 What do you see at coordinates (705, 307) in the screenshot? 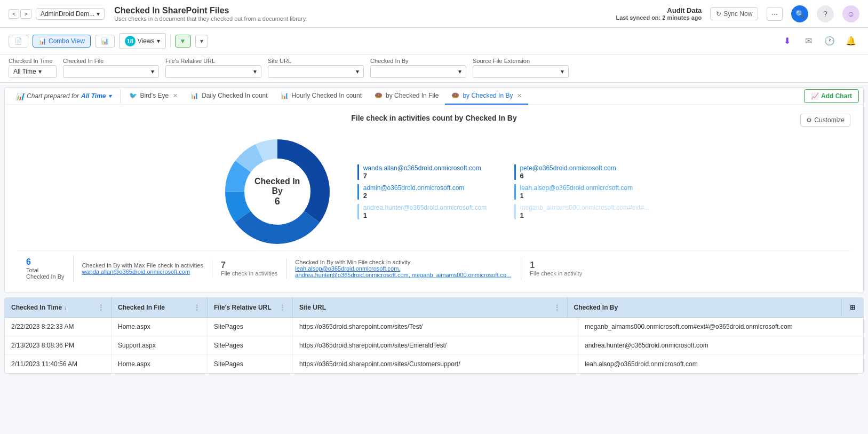
I see `th-checked-in-by: Checked In By` at bounding box center [705, 307].